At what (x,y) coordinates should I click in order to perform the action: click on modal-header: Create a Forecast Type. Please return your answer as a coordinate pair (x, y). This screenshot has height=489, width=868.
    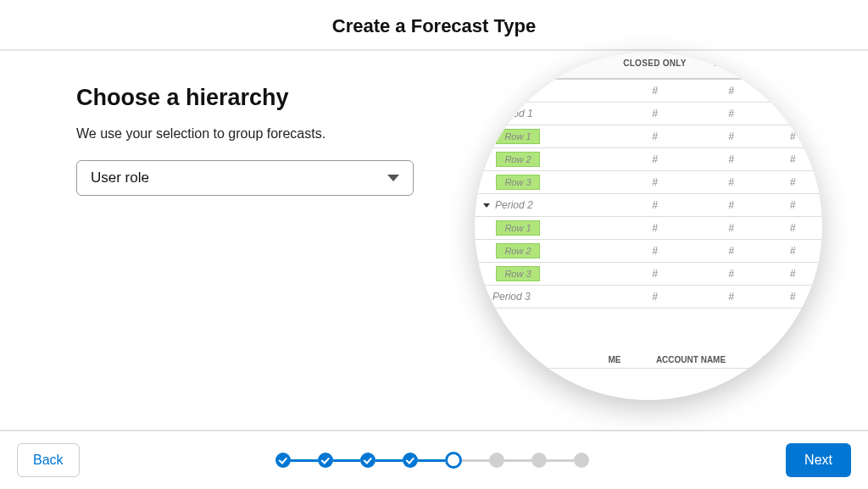
    Looking at the image, I should click on (434, 25).